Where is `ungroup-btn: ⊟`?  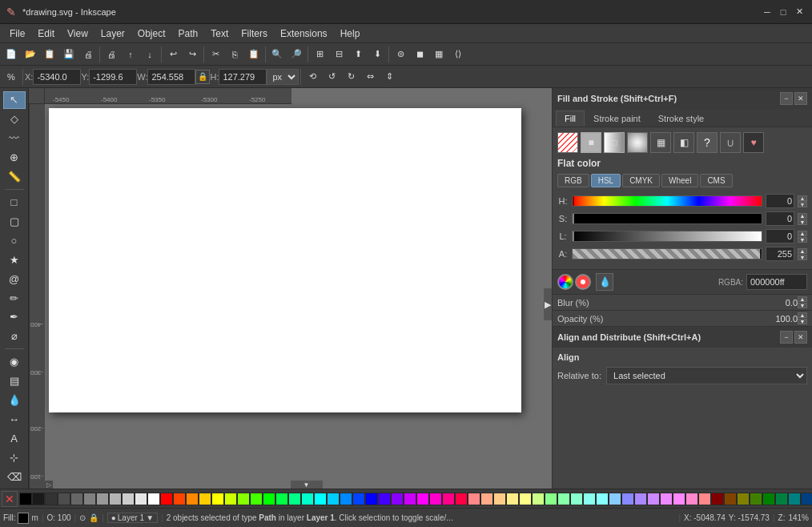 ungroup-btn: ⊟ is located at coordinates (339, 54).